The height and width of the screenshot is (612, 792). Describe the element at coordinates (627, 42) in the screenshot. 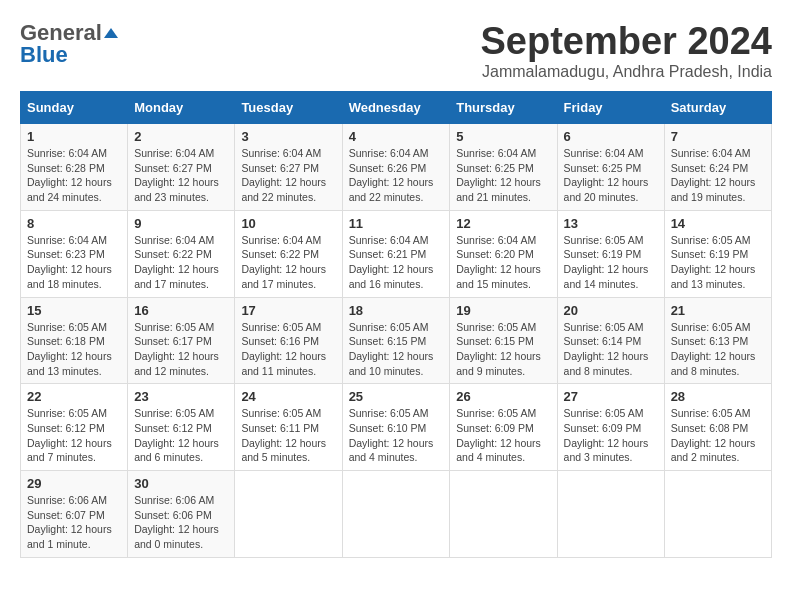

I see `month-title: September 2024` at that location.